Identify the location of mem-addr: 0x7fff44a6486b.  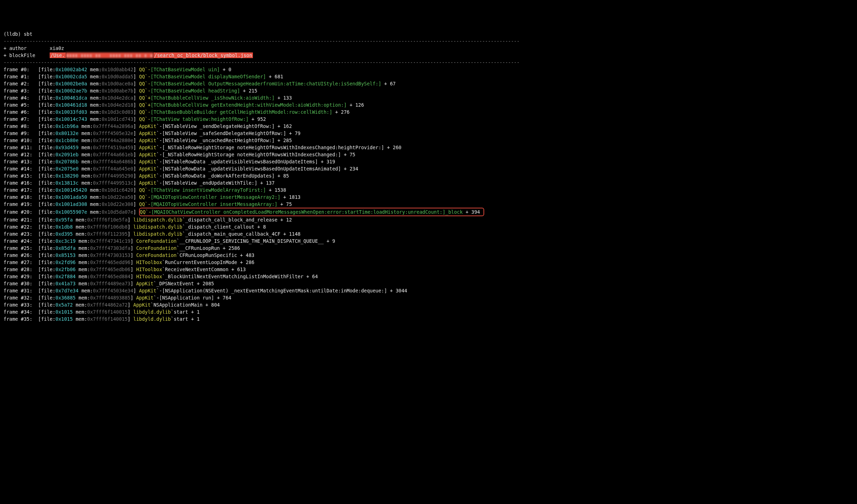
(113, 162).